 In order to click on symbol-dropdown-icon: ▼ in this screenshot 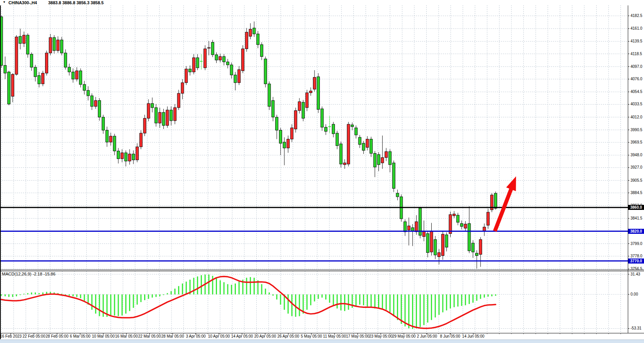, I will do `click(4, 2)`.